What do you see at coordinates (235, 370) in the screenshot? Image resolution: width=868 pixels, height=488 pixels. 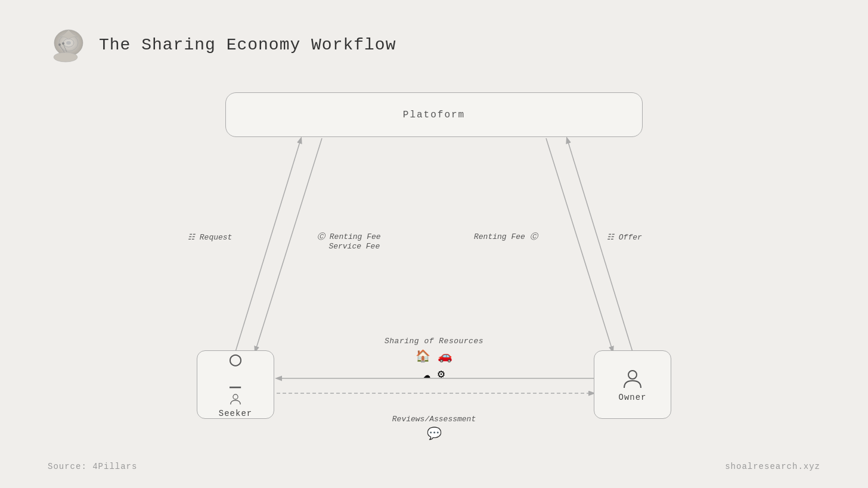 I see `seeker-person-icon: ◯⎯` at bounding box center [235, 370].